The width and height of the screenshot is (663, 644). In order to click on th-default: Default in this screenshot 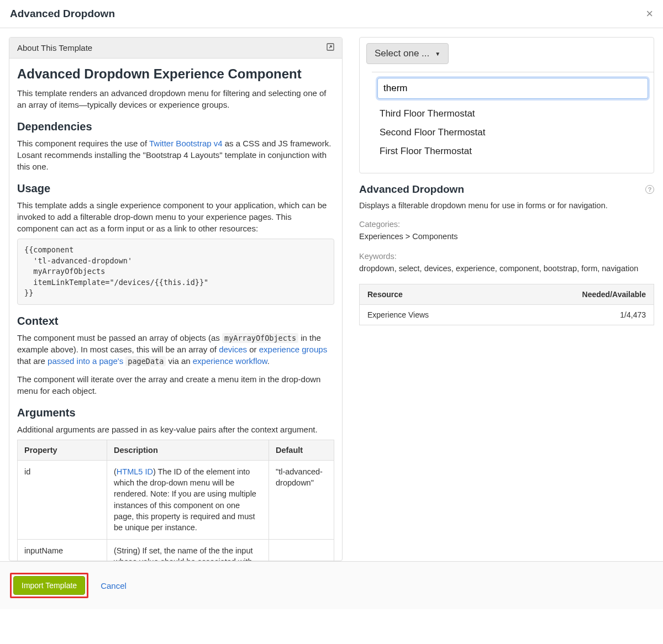, I will do `click(302, 450)`.